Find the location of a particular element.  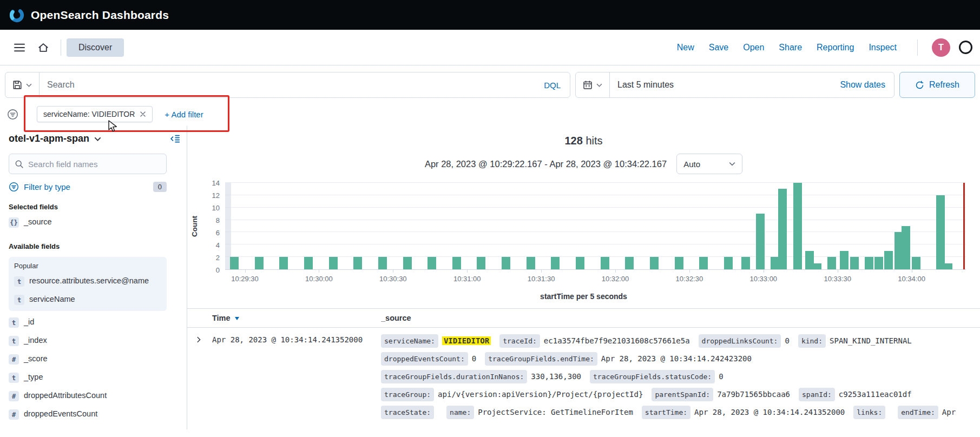

search-input is located at coordinates (287, 85).